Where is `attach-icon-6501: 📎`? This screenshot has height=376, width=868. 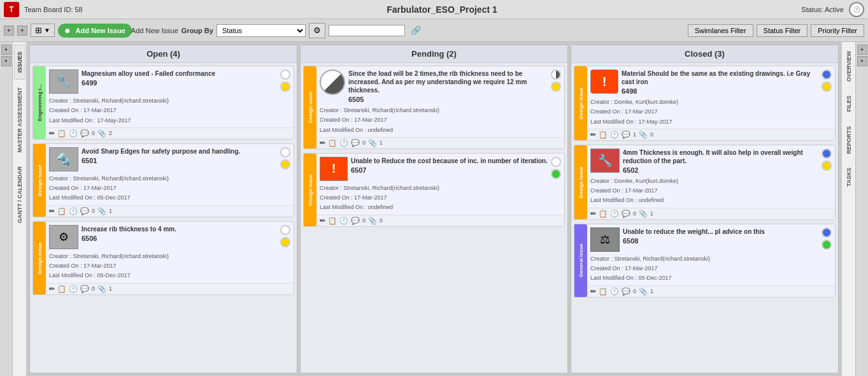 attach-icon-6501: 📎 is located at coordinates (102, 212).